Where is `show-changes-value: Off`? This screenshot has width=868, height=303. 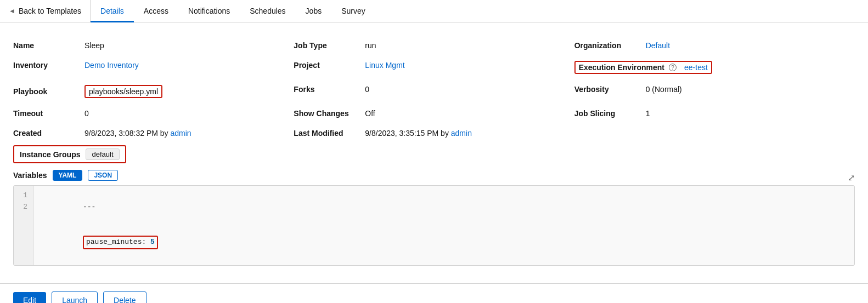 show-changes-value: Off is located at coordinates (370, 113).